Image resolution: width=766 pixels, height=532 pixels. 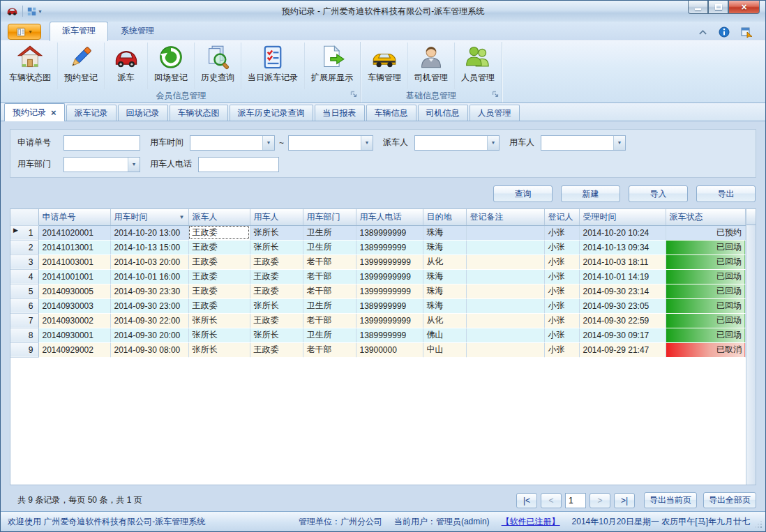 What do you see at coordinates (74, 335) in the screenshot?
I see `cell-request-no: 20140930001` at bounding box center [74, 335].